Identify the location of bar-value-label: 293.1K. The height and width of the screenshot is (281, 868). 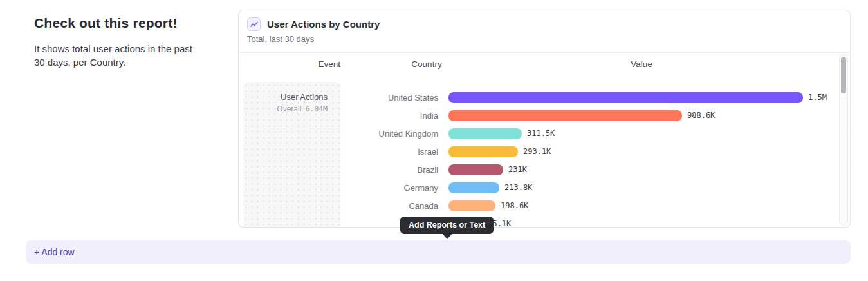
(537, 151).